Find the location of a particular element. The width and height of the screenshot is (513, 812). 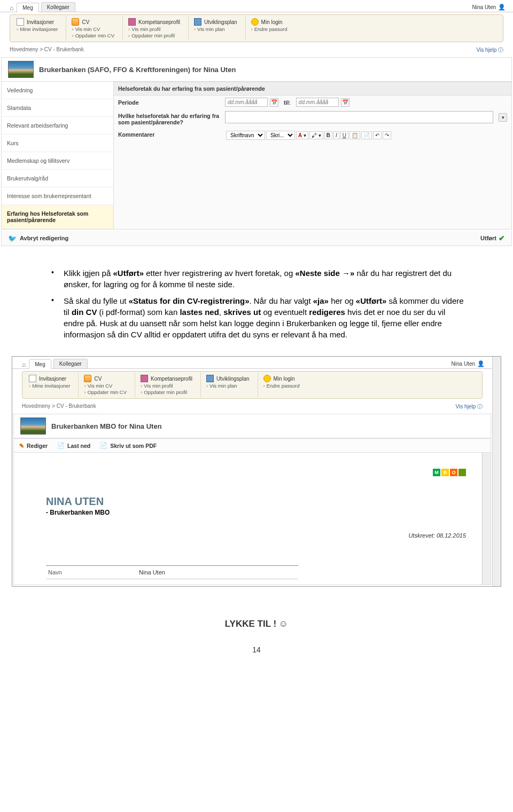

cv-printed-date: Utskrevet: 08.12.2015 is located at coordinates (256, 535).